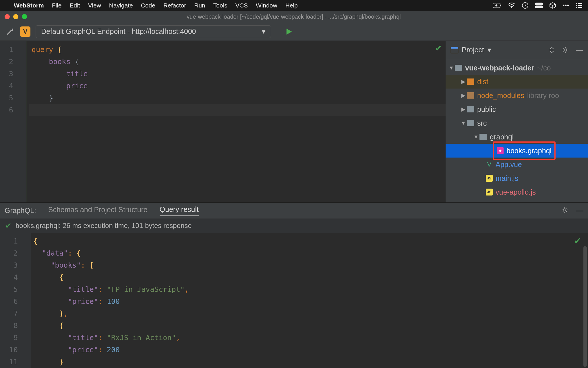 The height and width of the screenshot is (368, 588). Describe the element at coordinates (25, 32) in the screenshot. I see `variables-icon: V` at that location.